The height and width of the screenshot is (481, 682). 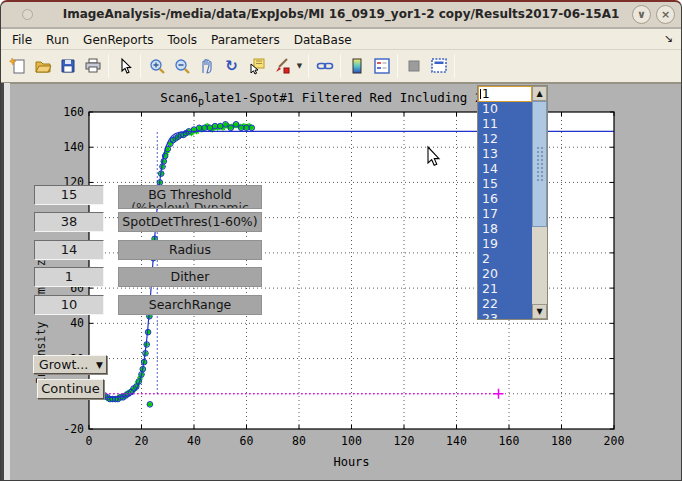 I want to click on zoom-in-icon, so click(x=157, y=66).